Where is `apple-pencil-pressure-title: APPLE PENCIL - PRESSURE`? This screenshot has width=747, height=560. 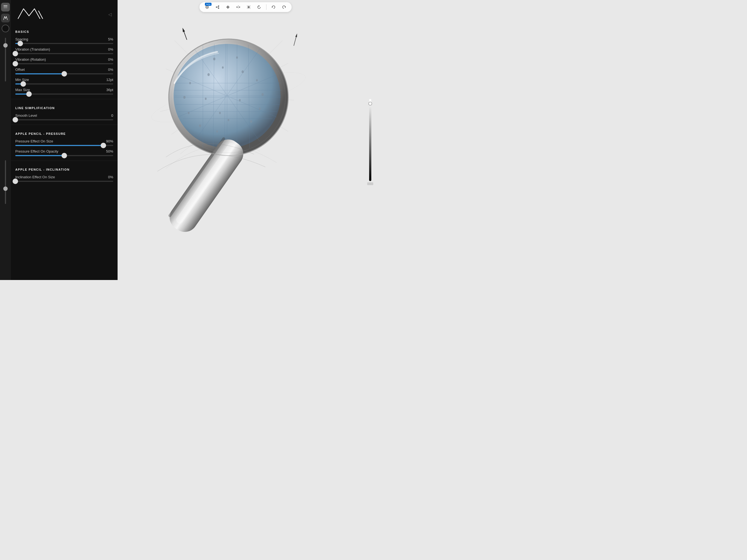 apple-pencil-pressure-title: APPLE PENCIL - PRESSURE is located at coordinates (64, 132).